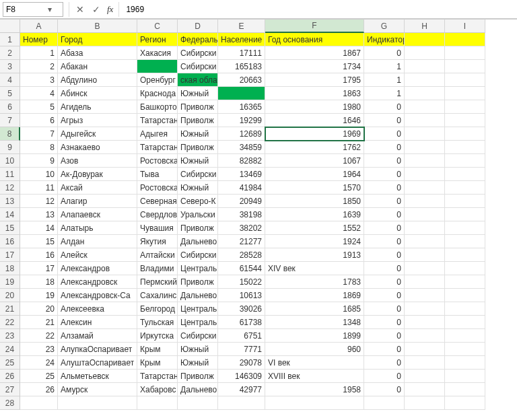 The image size is (517, 420). I want to click on cell: Ак-Довурак, so click(98, 174).